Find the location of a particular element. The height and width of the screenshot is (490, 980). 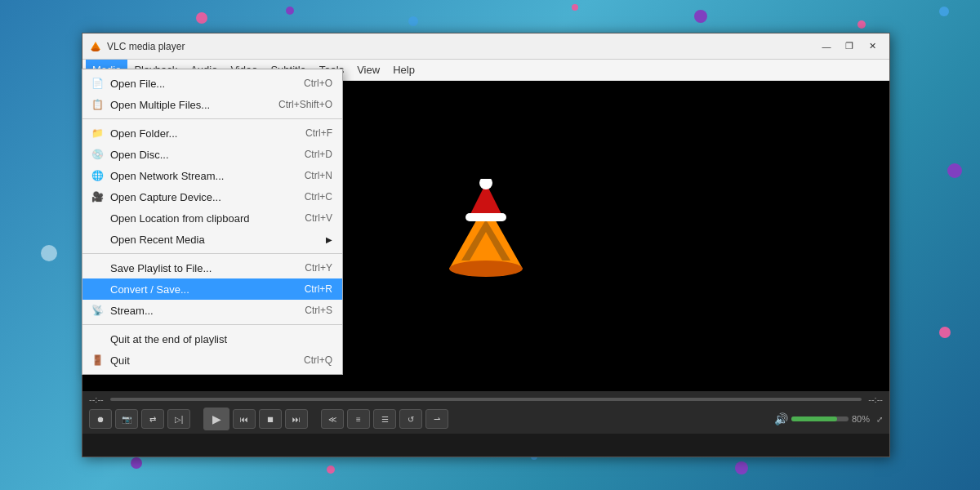

save-playlist-icon is located at coordinates (97, 268).